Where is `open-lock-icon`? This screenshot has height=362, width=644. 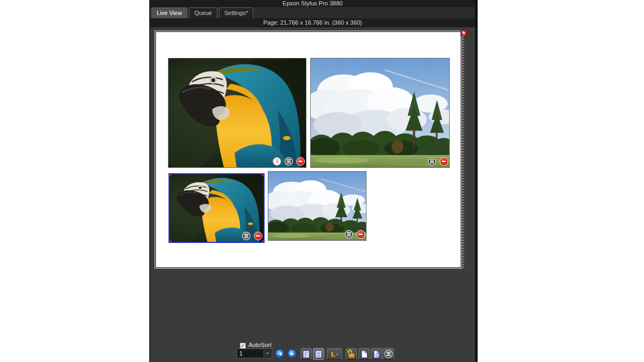
open-lock-icon is located at coordinates (352, 354).